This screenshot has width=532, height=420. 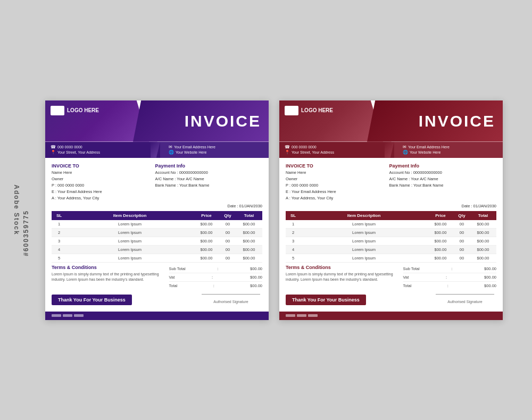 I want to click on purple-th-total: Total, so click(x=249, y=216).